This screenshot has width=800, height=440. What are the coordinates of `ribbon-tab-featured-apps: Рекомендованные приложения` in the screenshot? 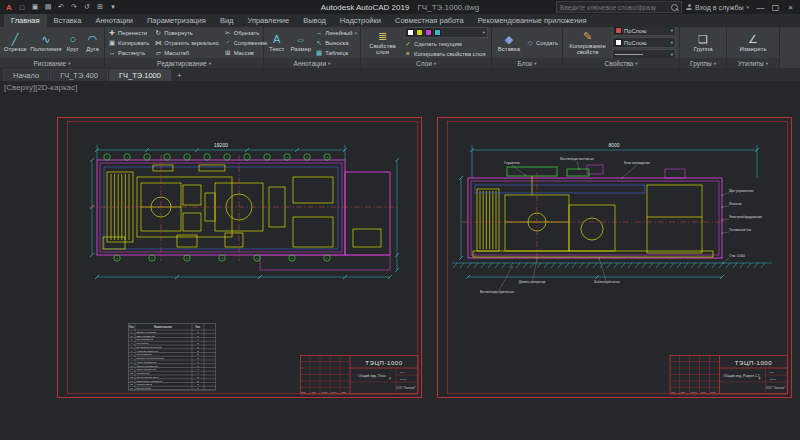 It's located at (532, 20).